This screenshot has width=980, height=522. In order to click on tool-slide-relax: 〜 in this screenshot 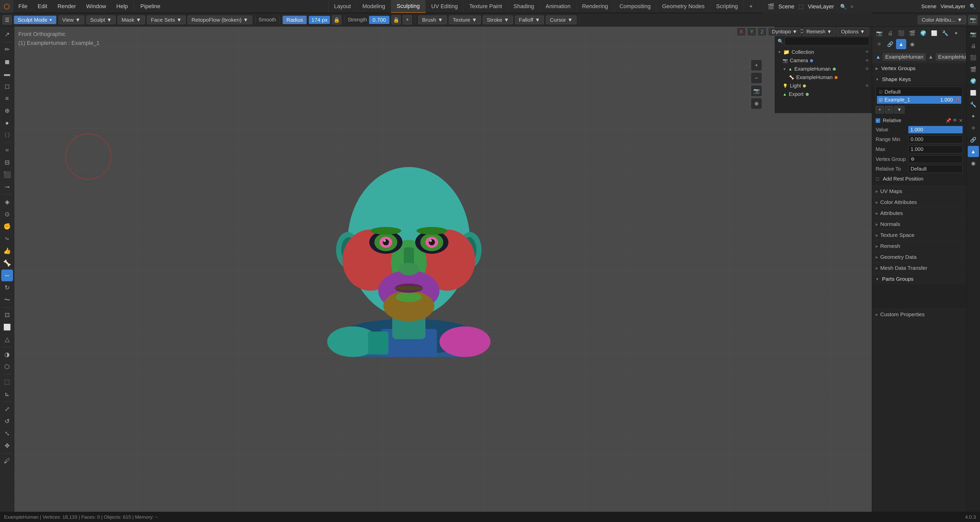, I will do `click(7, 300)`.